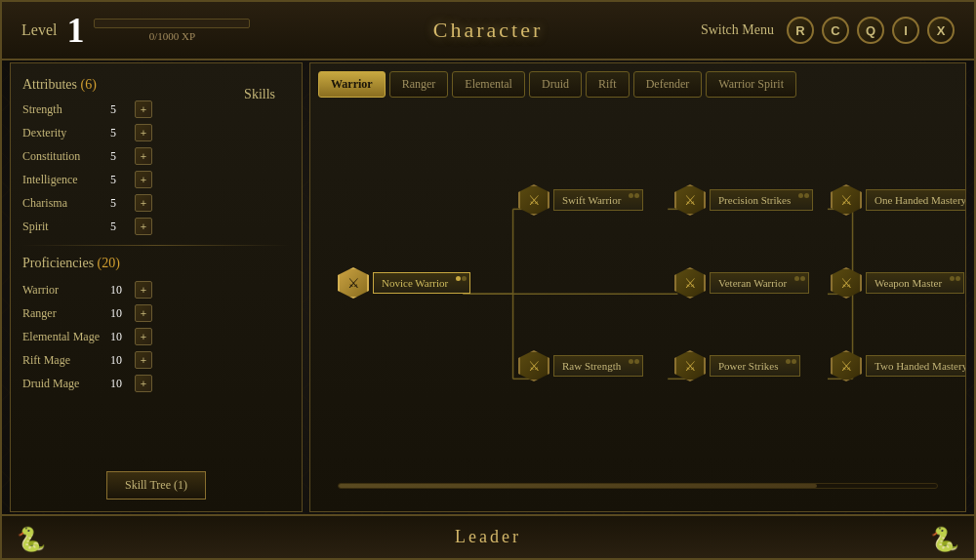 The width and height of the screenshot is (976, 560). I want to click on tab-druid: Druid, so click(555, 84).